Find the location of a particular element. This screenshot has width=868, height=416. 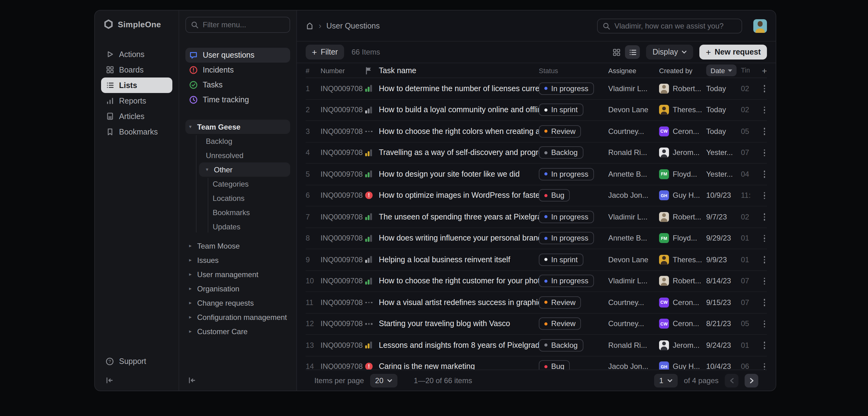

view-item-user-questions: User questions is located at coordinates (238, 55).